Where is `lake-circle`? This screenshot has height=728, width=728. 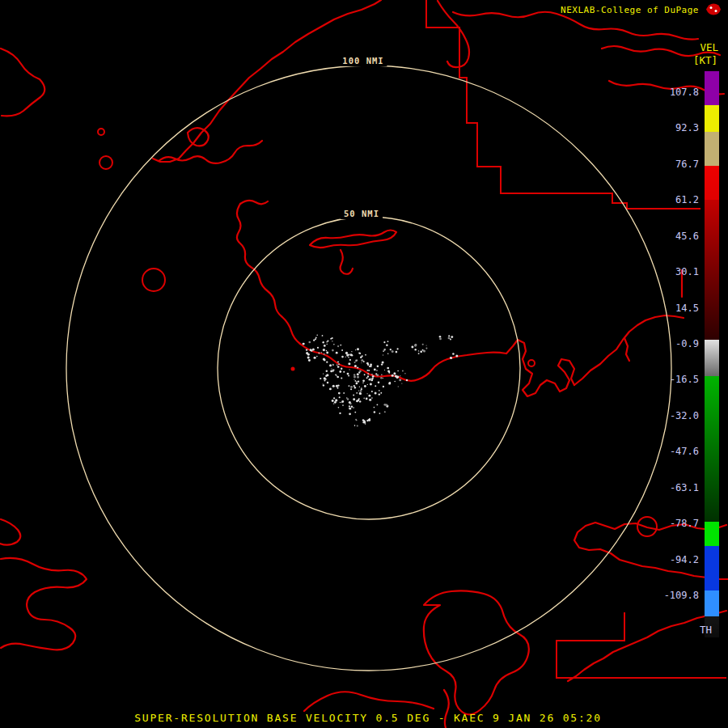
lake-circle is located at coordinates (106, 163).